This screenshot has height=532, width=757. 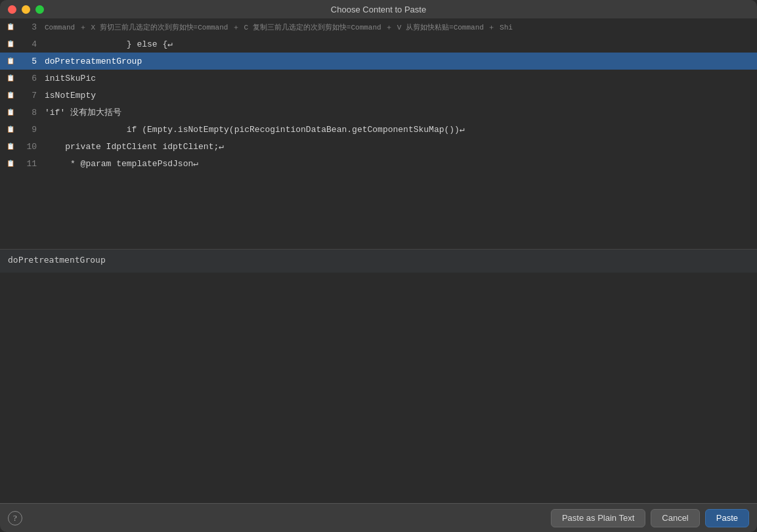 What do you see at coordinates (28, 45) in the screenshot?
I see `line-number: 4` at bounding box center [28, 45].